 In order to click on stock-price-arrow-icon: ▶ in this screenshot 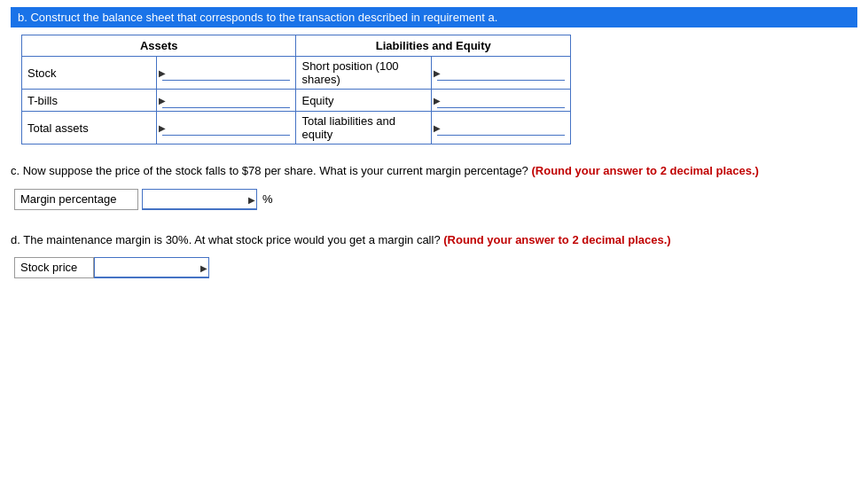, I will do `click(204, 268)`.